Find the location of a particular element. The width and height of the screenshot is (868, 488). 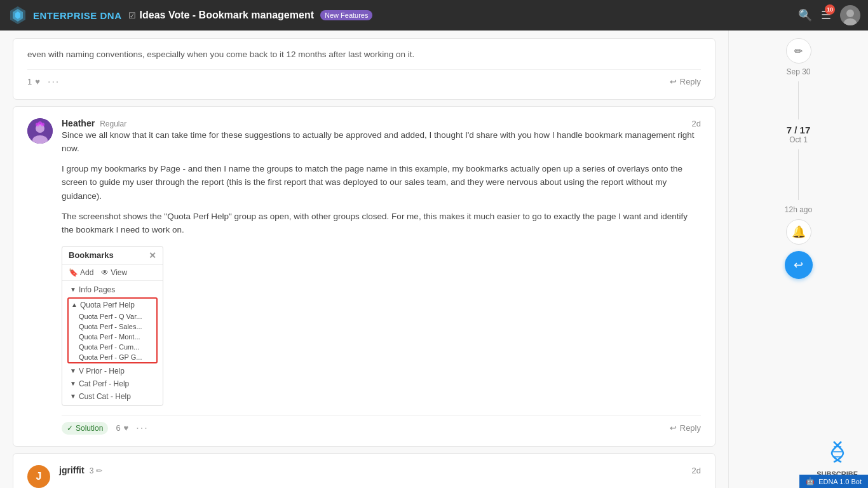

bookmark-item-4: Quota Perf - Cum... is located at coordinates (112, 347).